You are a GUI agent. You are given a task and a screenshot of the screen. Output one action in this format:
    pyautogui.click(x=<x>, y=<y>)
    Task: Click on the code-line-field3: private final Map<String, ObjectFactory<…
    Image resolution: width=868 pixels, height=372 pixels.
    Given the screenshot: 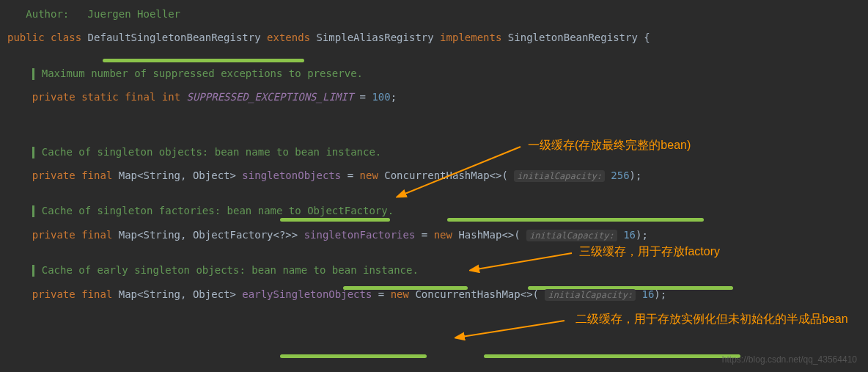 What is the action you would take?
    pyautogui.click(x=438, y=235)
    